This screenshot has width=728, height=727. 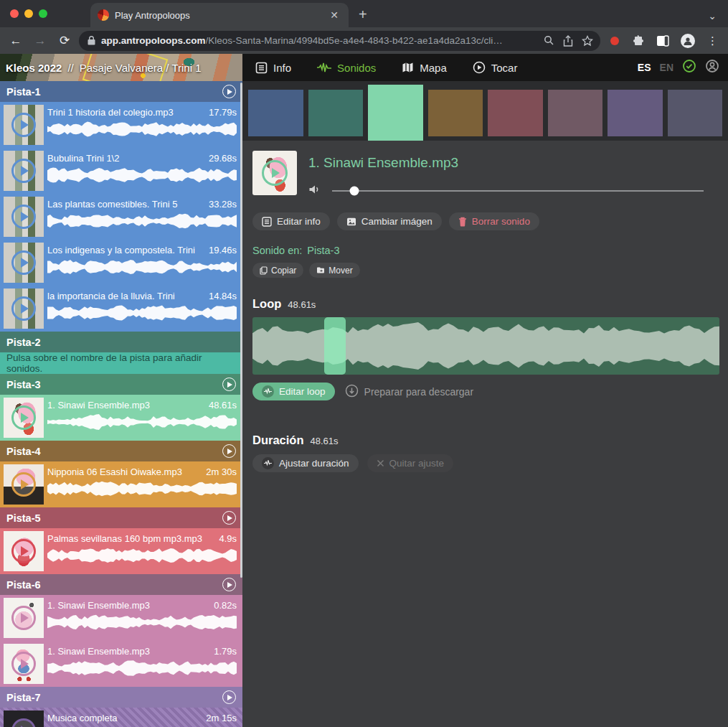 I want to click on close-window-button, so click(x=14, y=14).